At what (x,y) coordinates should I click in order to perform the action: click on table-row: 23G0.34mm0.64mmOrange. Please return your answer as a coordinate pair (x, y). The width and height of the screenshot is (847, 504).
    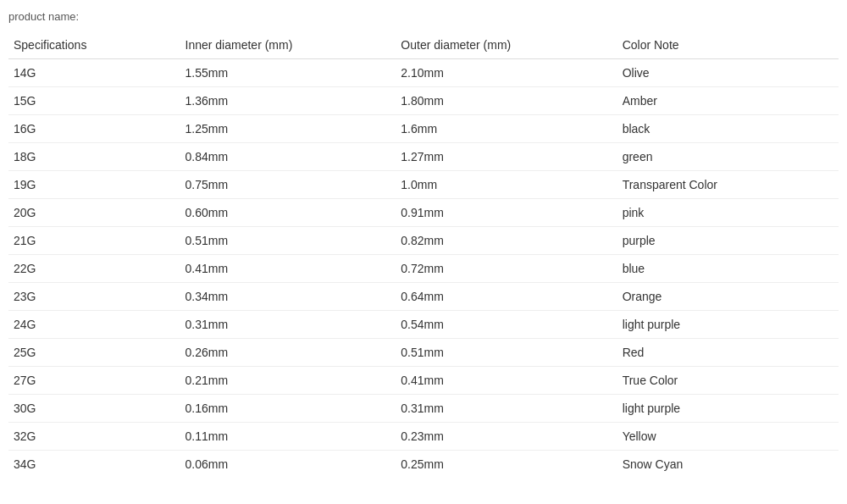
    Looking at the image, I should click on (424, 296).